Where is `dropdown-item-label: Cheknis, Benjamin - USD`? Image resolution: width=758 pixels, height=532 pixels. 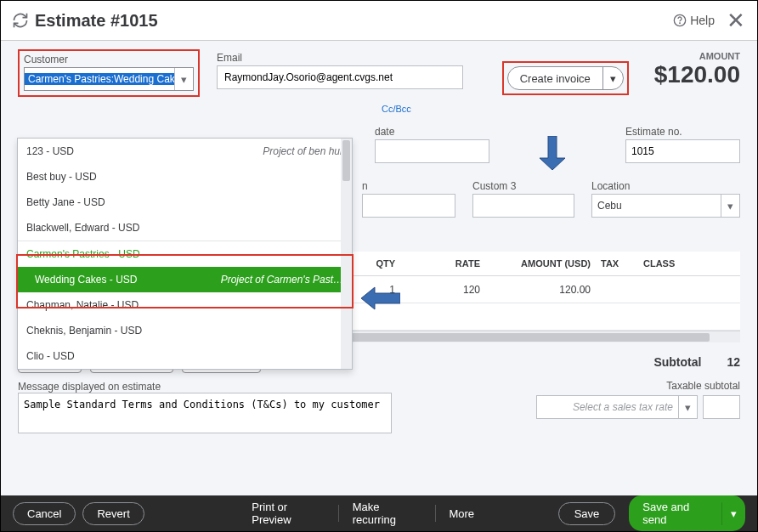 dropdown-item-label: Cheknis, Benjamin - USD is located at coordinates (84, 331).